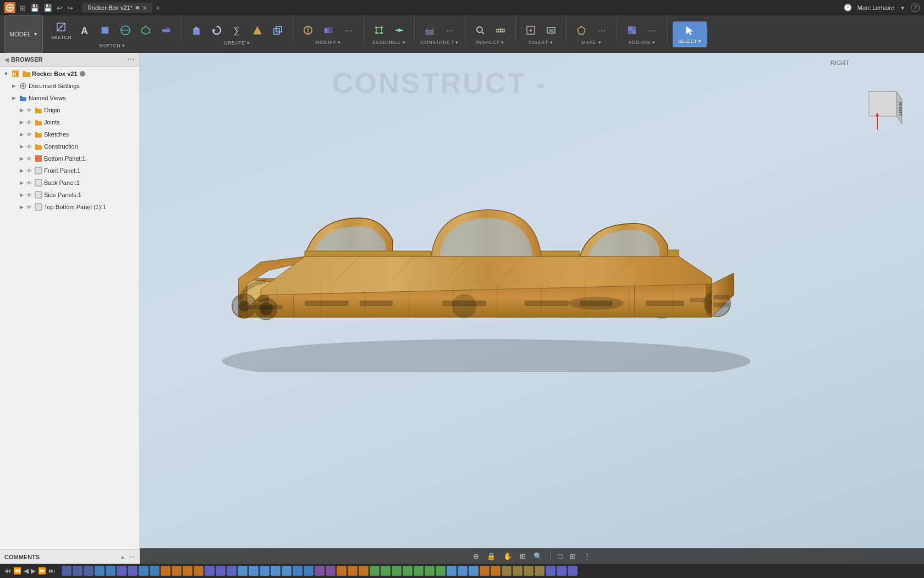  I want to click on app-grid-icon: ⊞, so click(23, 8).